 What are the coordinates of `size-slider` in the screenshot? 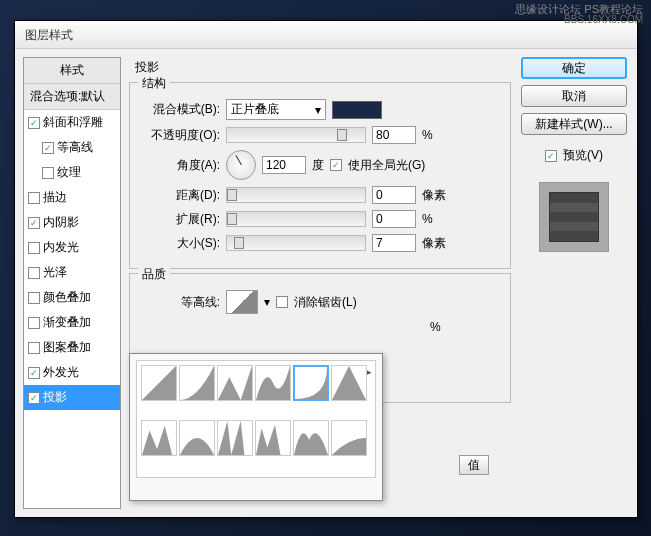 It's located at (296, 243).